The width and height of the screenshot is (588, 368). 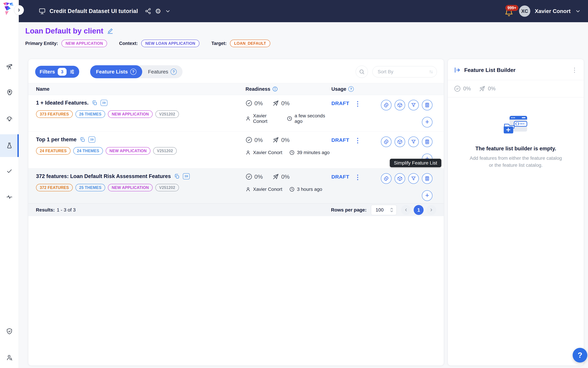 I want to click on sidebar-item-ideate, so click(x=9, y=119).